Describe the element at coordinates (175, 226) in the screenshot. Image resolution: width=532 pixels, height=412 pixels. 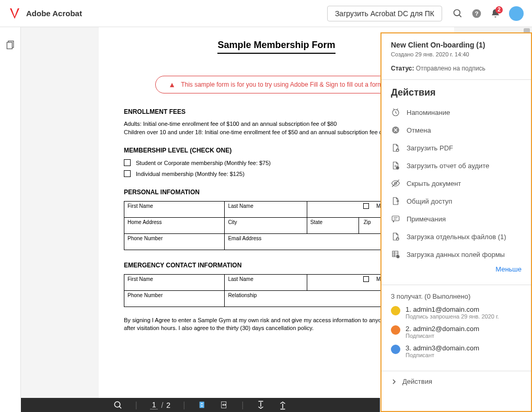
I see `home-address-cell: Home Address` at that location.